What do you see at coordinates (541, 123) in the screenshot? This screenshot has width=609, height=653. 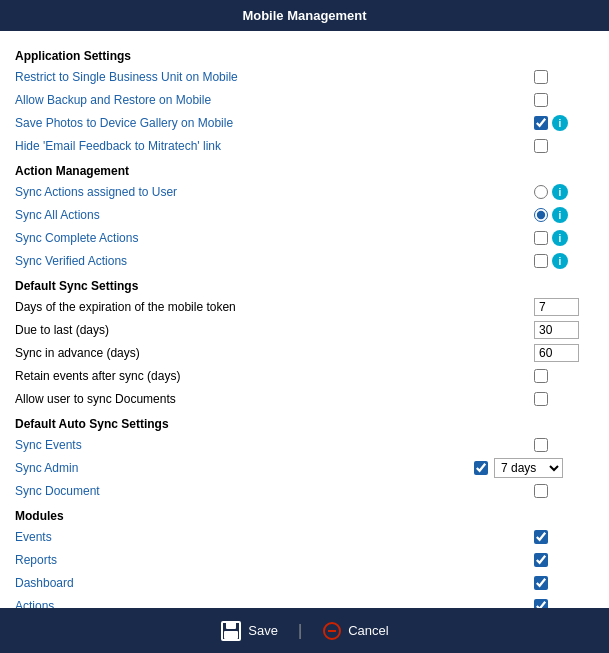 I see `checkbox-save-photos` at bounding box center [541, 123].